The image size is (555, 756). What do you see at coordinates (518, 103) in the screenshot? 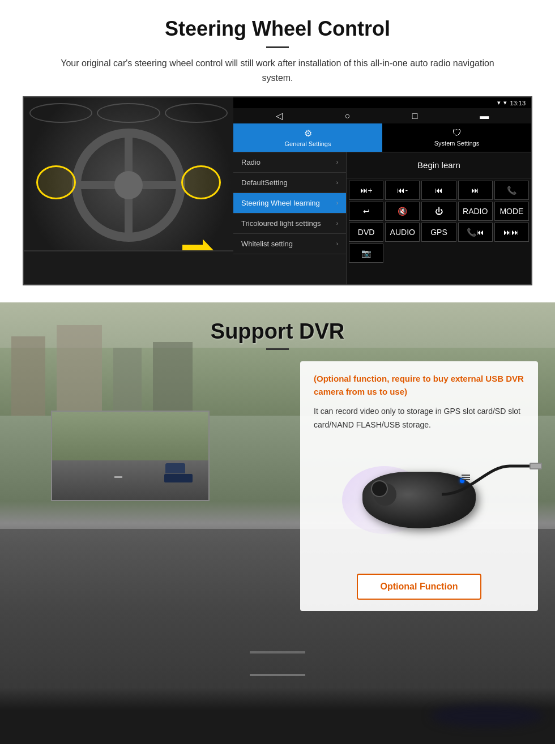
I see `status-time: 13:13` at bounding box center [518, 103].